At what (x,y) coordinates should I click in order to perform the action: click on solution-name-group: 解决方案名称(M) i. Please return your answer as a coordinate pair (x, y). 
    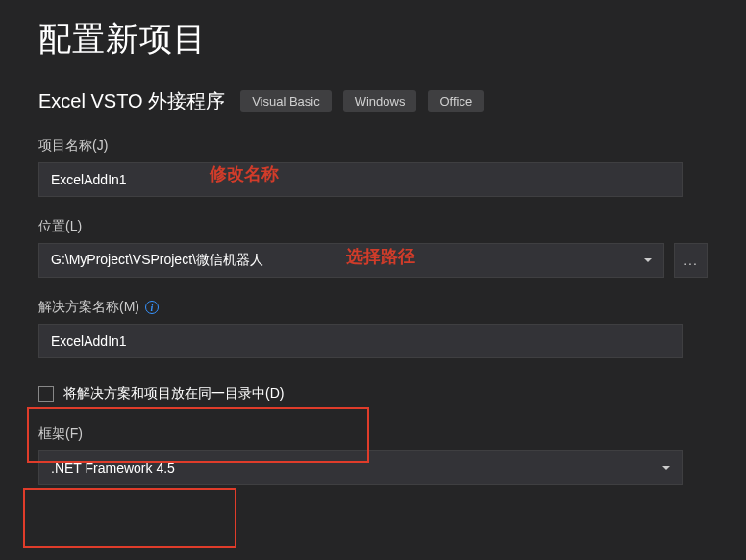
    Looking at the image, I should click on (373, 329).